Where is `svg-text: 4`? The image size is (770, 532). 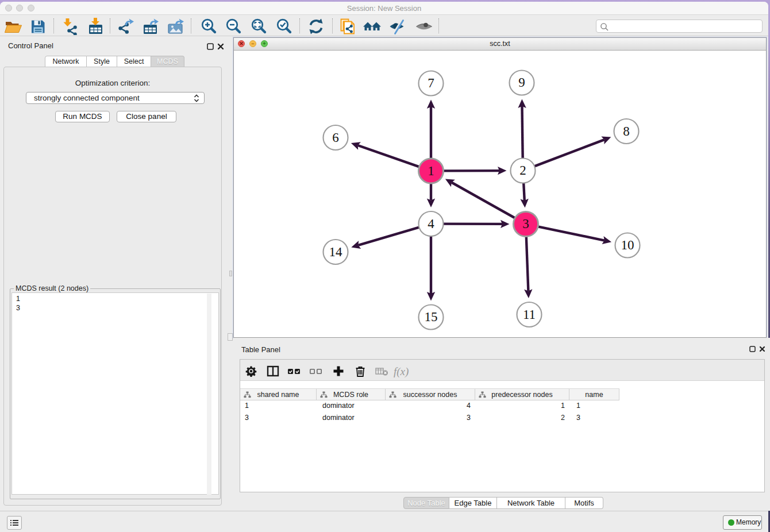
svg-text: 4 is located at coordinates (431, 224).